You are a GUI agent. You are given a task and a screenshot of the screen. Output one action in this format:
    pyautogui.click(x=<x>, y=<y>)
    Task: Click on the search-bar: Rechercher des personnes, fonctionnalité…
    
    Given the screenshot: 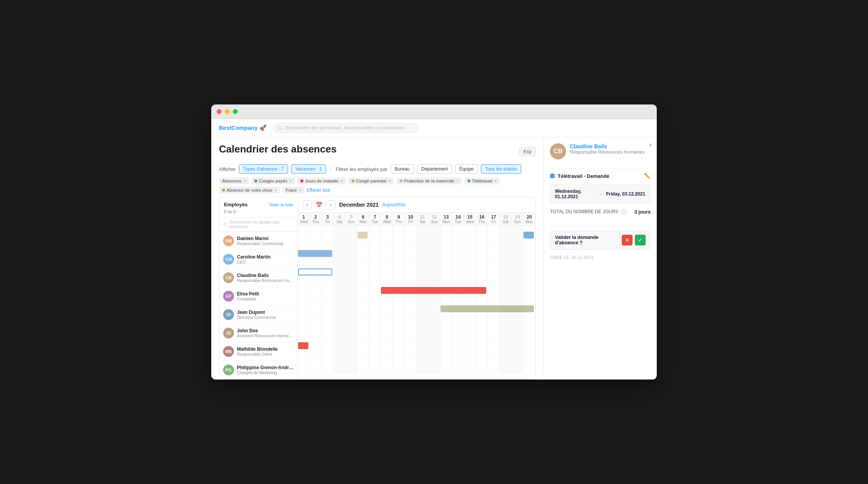 What is the action you would take?
    pyautogui.click(x=346, y=128)
    